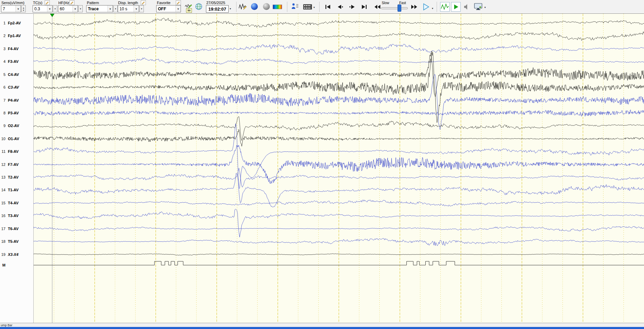  I want to click on channel-label-fp2-av: 1Fp2-AV, so click(17, 23).